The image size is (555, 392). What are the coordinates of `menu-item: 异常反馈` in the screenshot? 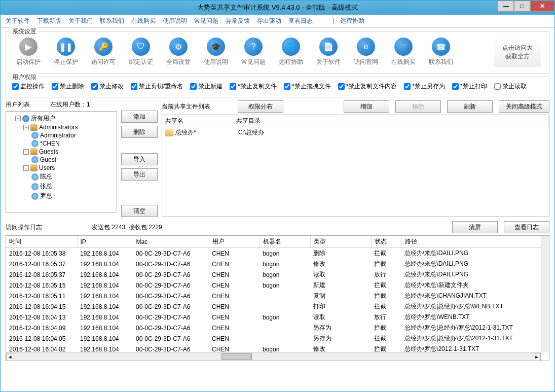 It's located at (238, 21).